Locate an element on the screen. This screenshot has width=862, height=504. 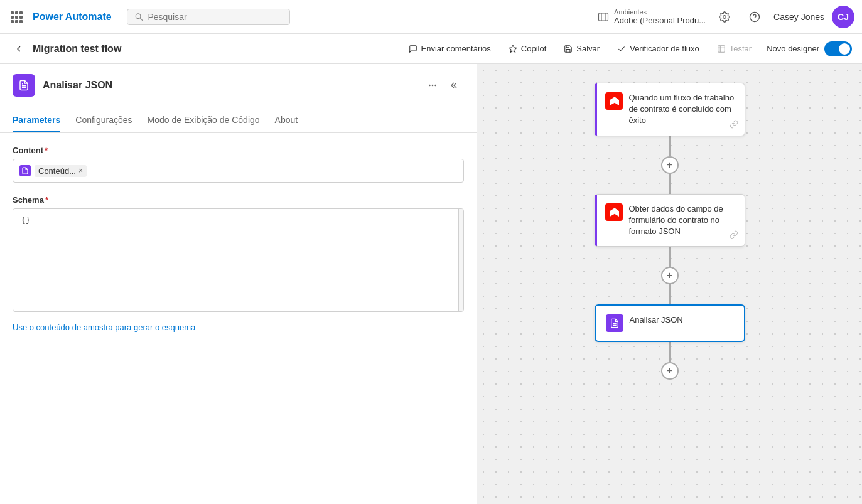
test-button: Testar is located at coordinates (735, 49).